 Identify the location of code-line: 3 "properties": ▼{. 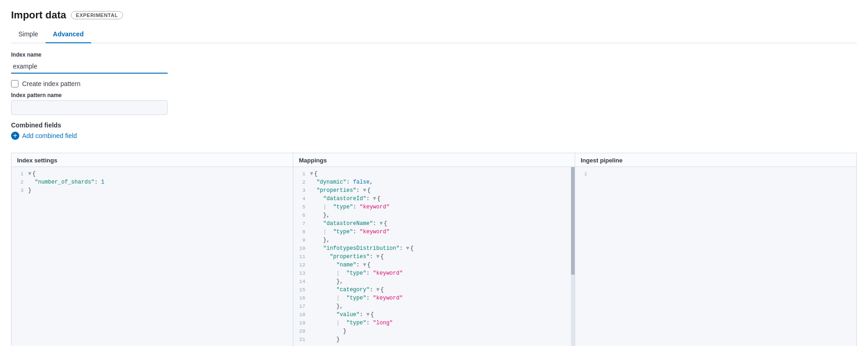
(434, 190).